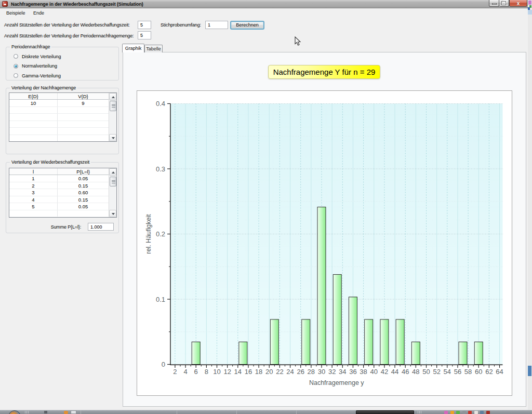  What do you see at coordinates (468, 372) in the screenshot?
I see `svg-text: 58` at bounding box center [468, 372].